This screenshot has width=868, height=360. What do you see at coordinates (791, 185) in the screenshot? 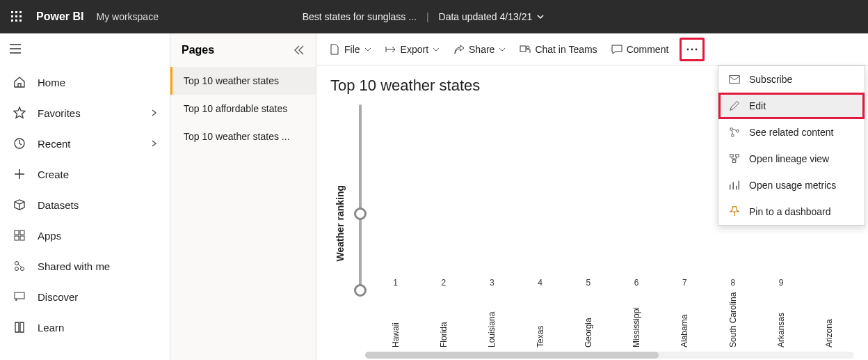
I see `menu-item-usage: Open usage metrics` at bounding box center [791, 185].